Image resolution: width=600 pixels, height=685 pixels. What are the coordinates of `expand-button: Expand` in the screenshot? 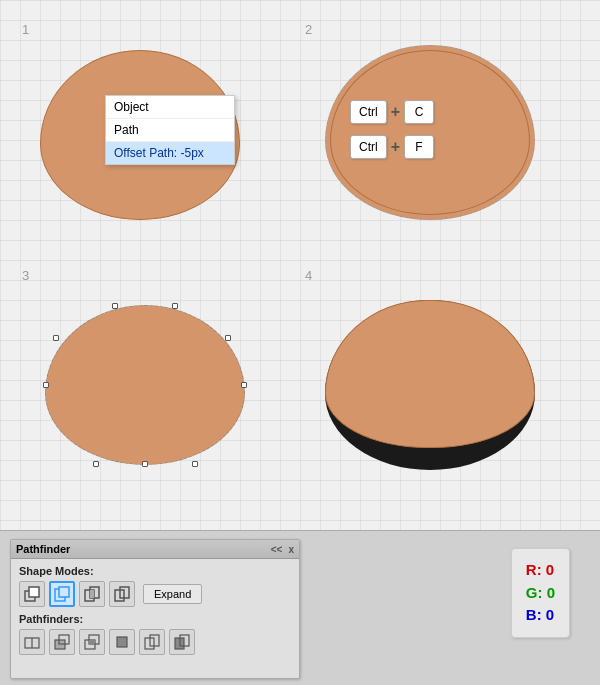 It's located at (172, 594).